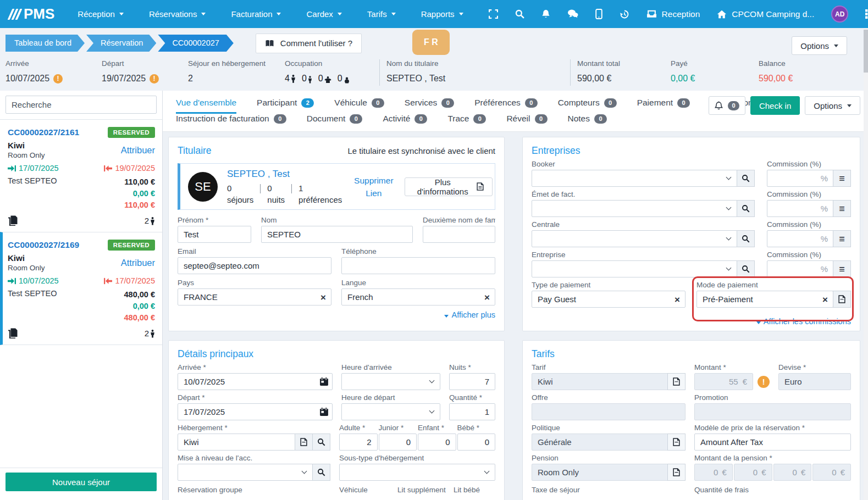 The height and width of the screenshot is (500, 868). Describe the element at coordinates (745, 238) in the screenshot. I see `central-search-button` at that location.